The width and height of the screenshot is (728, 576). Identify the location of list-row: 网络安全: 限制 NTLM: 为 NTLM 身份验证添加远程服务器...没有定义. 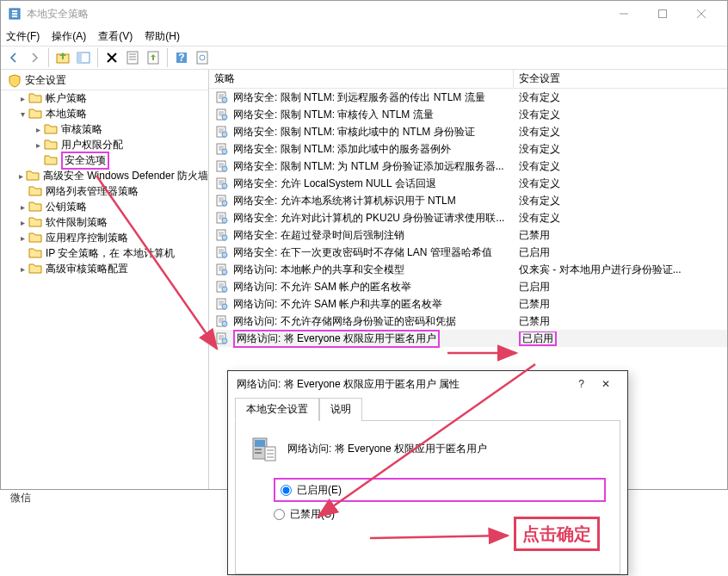
(468, 166).